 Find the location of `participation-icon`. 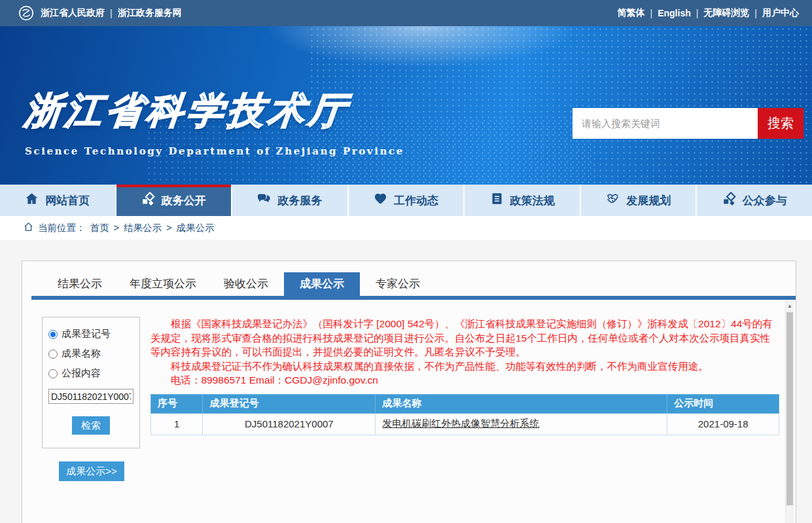

participation-icon is located at coordinates (729, 200).